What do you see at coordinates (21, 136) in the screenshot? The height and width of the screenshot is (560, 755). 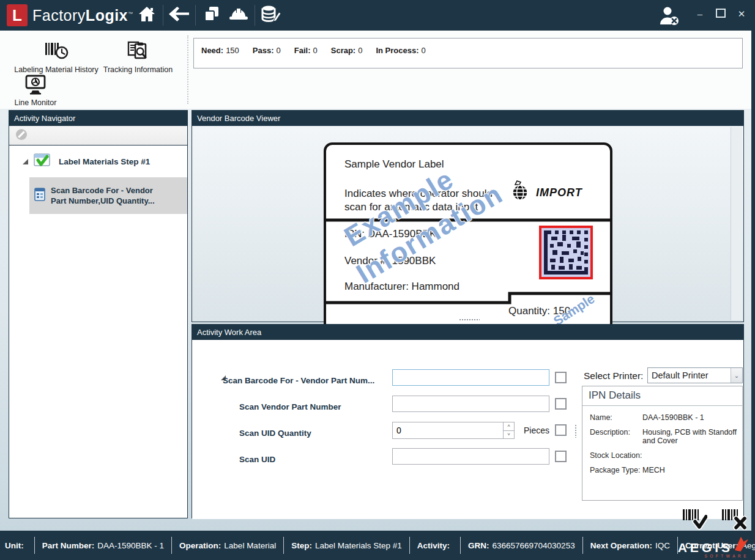 I see `blocked-icon` at bounding box center [21, 136].